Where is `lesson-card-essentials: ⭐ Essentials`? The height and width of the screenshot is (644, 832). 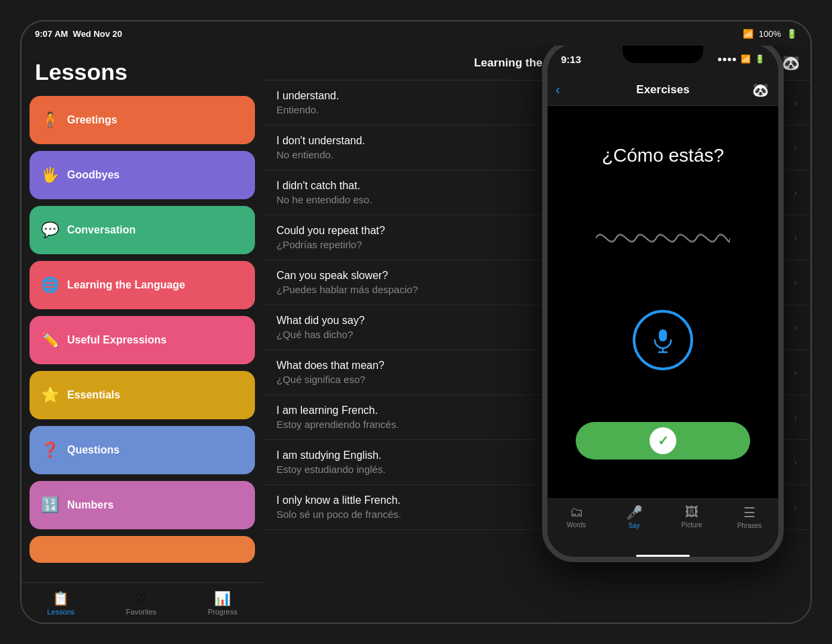
lesson-card-essentials: ⭐ Essentials is located at coordinates (142, 395).